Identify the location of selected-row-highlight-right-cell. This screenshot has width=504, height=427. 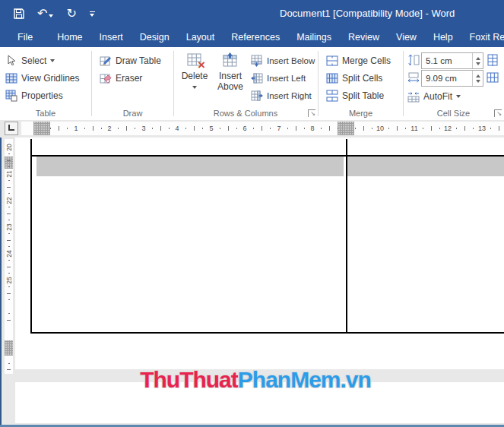
(426, 166).